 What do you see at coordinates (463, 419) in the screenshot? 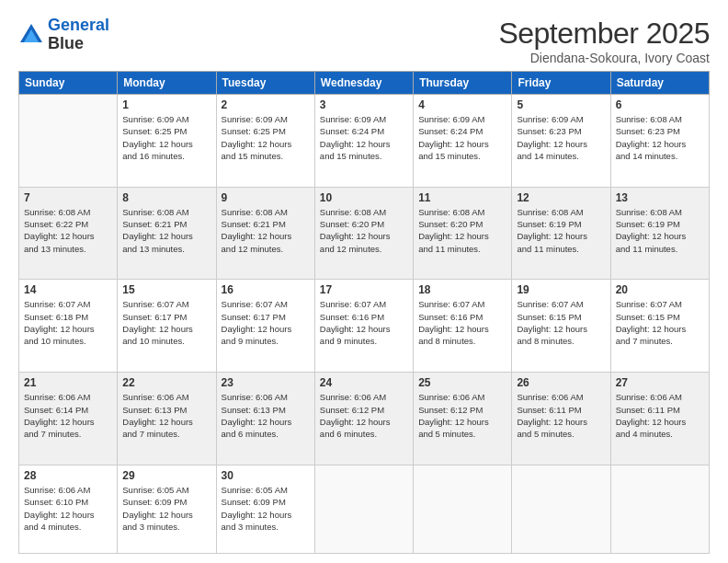
I see `day-cell: 25Sunrise: 6:06 AM Sunset: 6:12 PM Dayli…` at bounding box center [463, 419].